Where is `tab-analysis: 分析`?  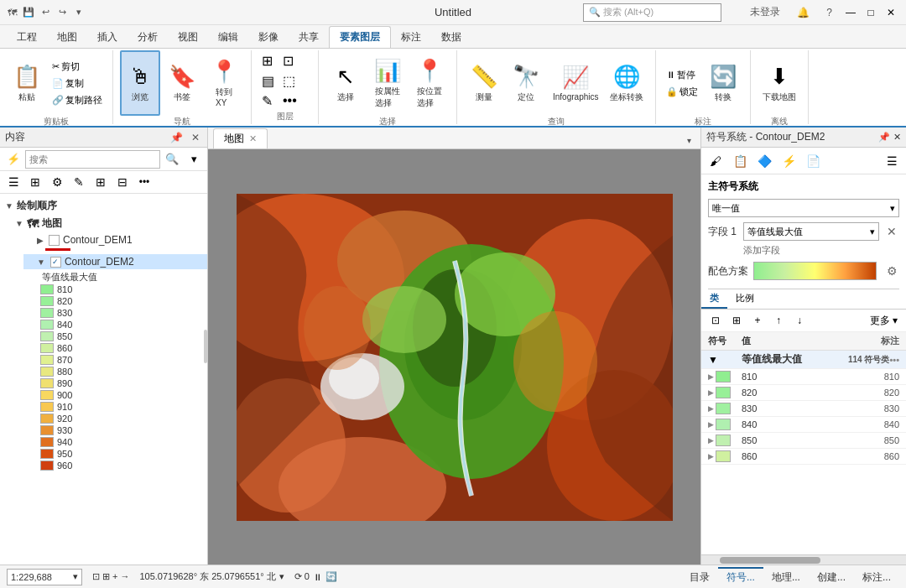
tab-analysis: 分析 is located at coordinates (148, 37).